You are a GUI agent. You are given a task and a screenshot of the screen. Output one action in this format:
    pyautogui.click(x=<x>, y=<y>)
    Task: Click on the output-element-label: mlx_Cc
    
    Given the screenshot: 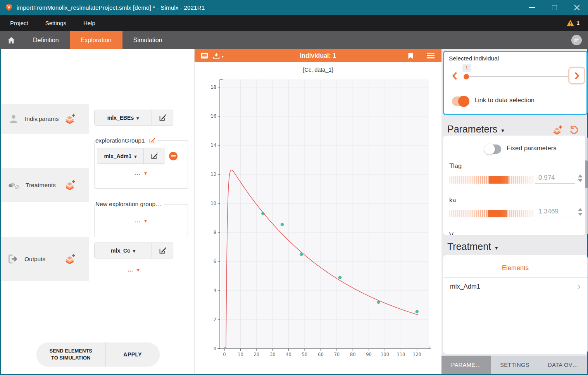 What is the action you would take?
    pyautogui.click(x=121, y=251)
    